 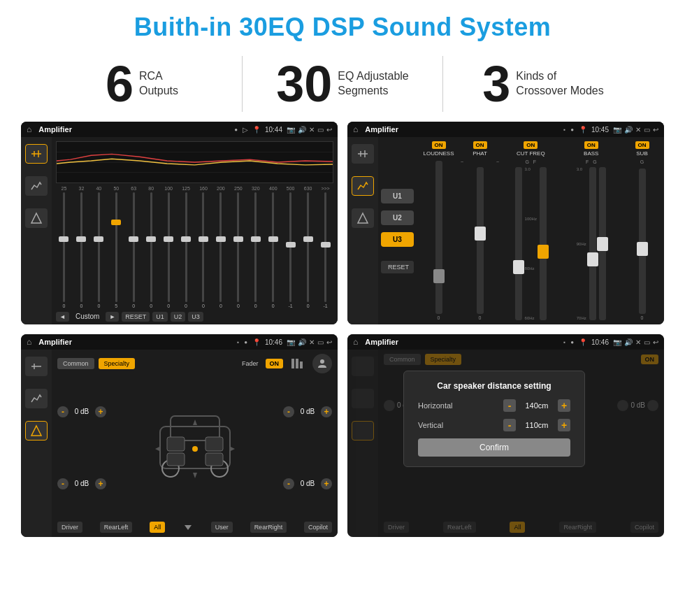 What do you see at coordinates (179, 231) in the screenshot?
I see `eq-content: 25 32 40 50 63 80 100 125 160 200 250 32…` at bounding box center [179, 231].